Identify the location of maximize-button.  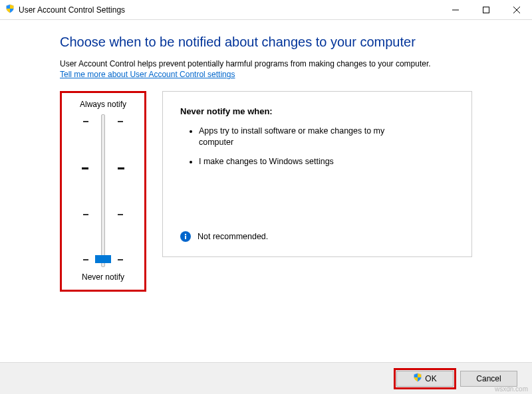
(486, 10).